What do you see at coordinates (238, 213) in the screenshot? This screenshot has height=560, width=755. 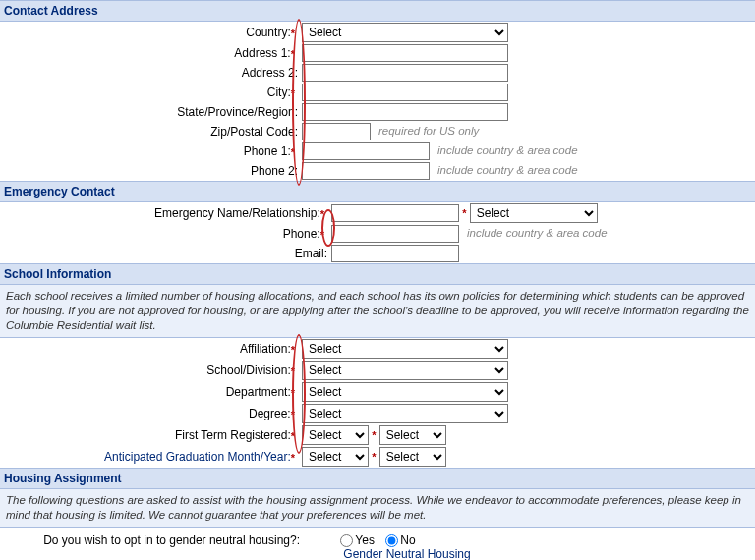 I see `label-emerg-name: Emergency Name/Relationship:` at bounding box center [238, 213].